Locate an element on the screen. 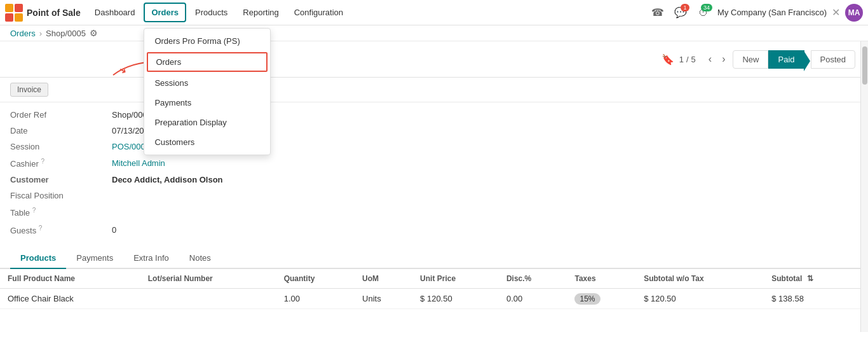 Image resolution: width=868 pixels, height=339 pixels. nav-products: Products is located at coordinates (211, 13).